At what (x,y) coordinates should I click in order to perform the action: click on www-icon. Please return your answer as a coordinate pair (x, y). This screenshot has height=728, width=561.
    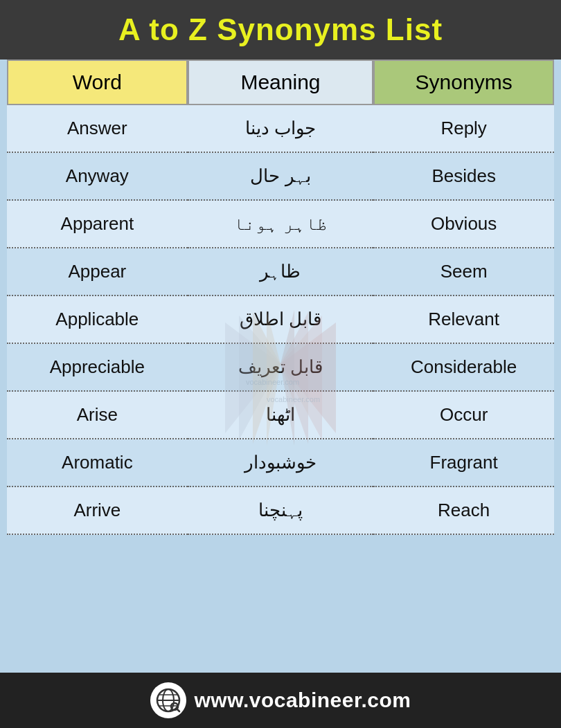
    Looking at the image, I should click on (168, 700).